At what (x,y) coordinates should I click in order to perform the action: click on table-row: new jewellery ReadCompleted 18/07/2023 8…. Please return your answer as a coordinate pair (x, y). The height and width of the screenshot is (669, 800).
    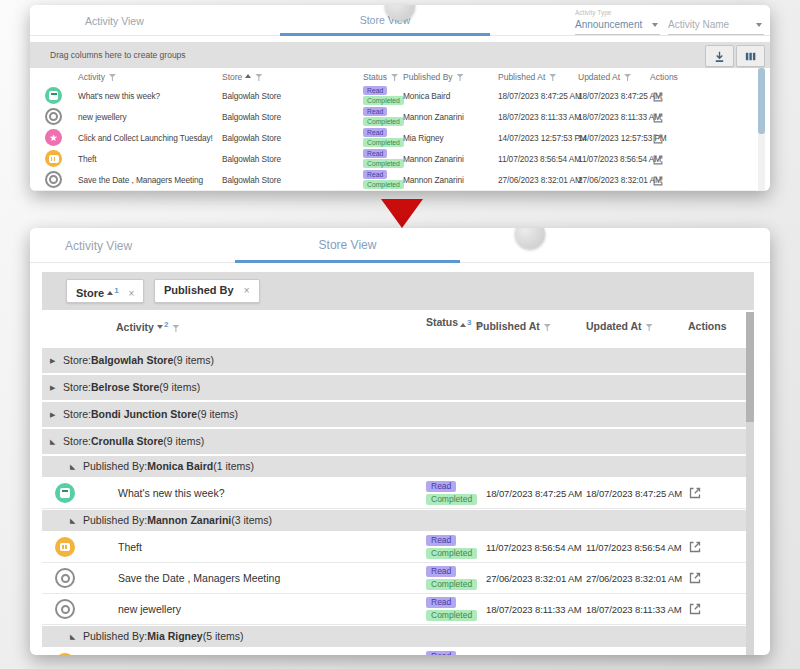
    Looking at the image, I should click on (394, 610).